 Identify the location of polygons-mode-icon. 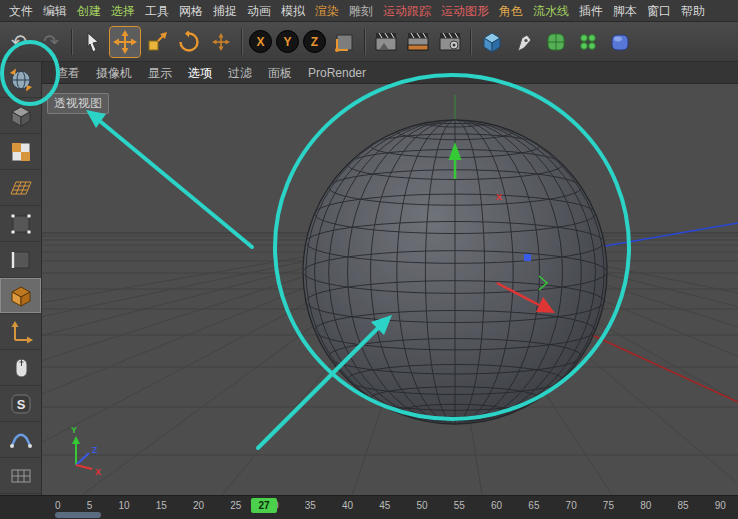
(20, 296).